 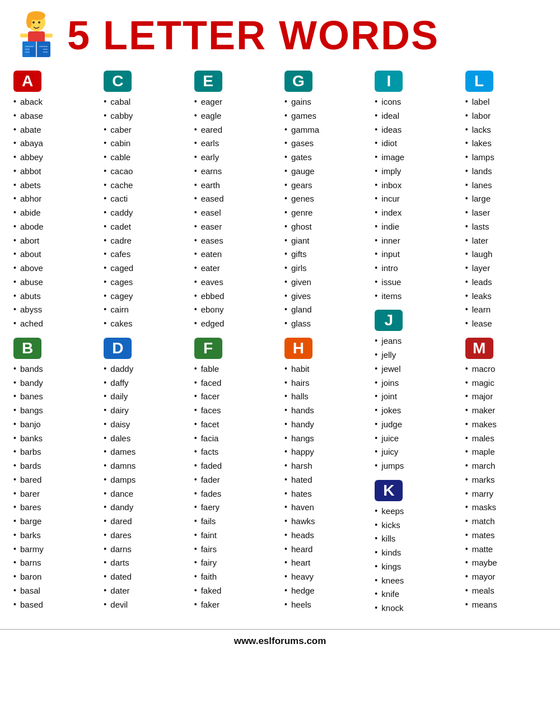 I want to click on list-item: gates, so click(x=325, y=158).